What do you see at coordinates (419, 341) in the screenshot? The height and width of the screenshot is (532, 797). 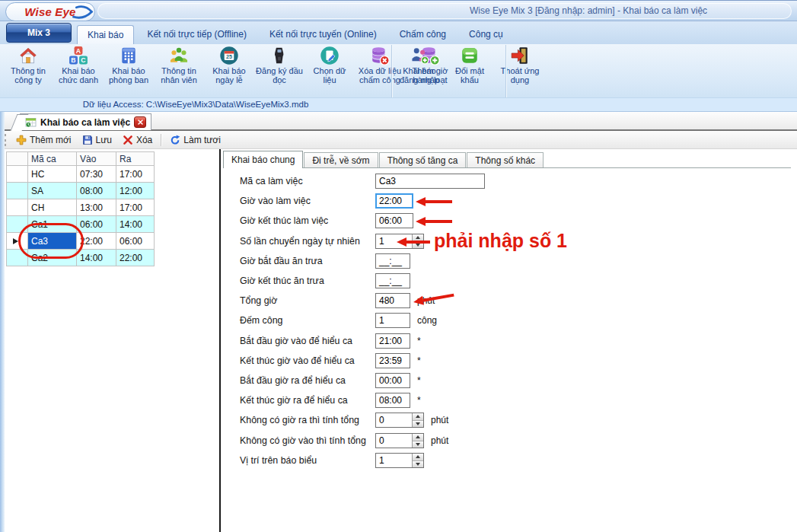 I see `field-suffix: *` at bounding box center [419, 341].